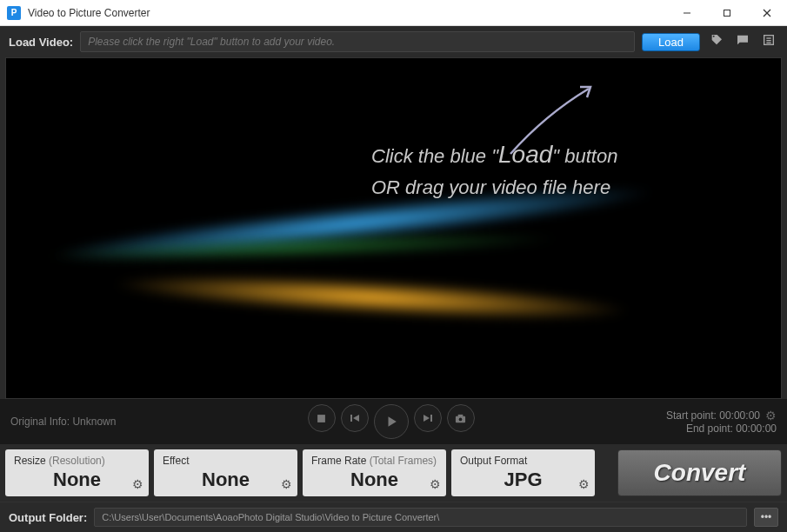 This screenshot has width=787, height=532. Describe the element at coordinates (766, 517) in the screenshot. I see `browse-output-button: •••` at that location.